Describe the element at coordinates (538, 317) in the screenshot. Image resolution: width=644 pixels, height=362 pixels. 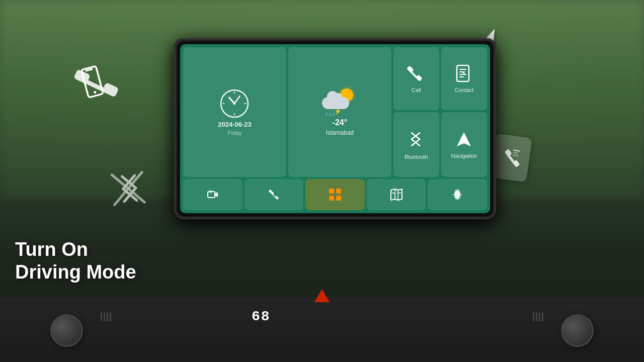
I see `vent-right` at that location.